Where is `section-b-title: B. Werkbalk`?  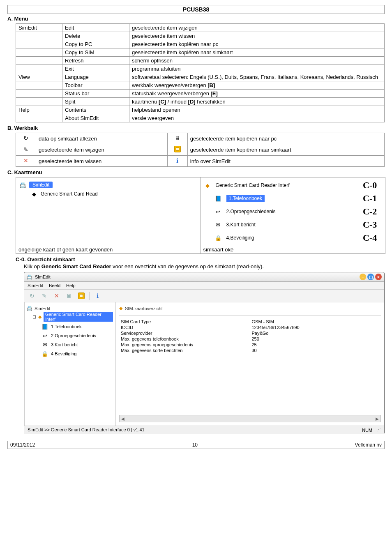
section-b-title: B. Werkbalk is located at coordinates (196, 128).